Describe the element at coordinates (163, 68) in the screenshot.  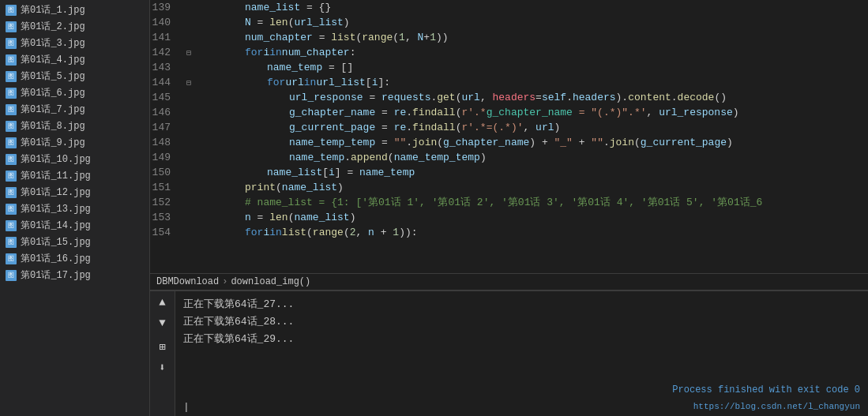
I see `line-number: 143` at that location.